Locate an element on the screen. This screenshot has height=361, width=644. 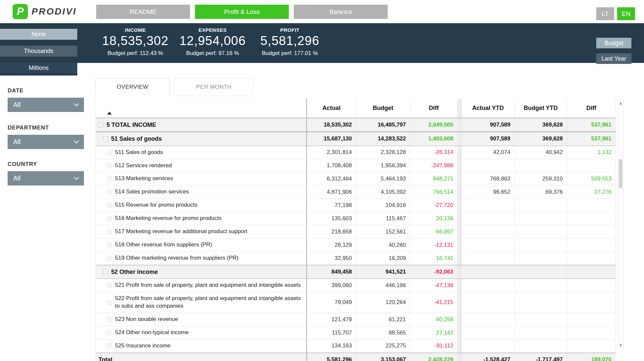
cell-actual: 18,535,302 is located at coordinates (331, 125).